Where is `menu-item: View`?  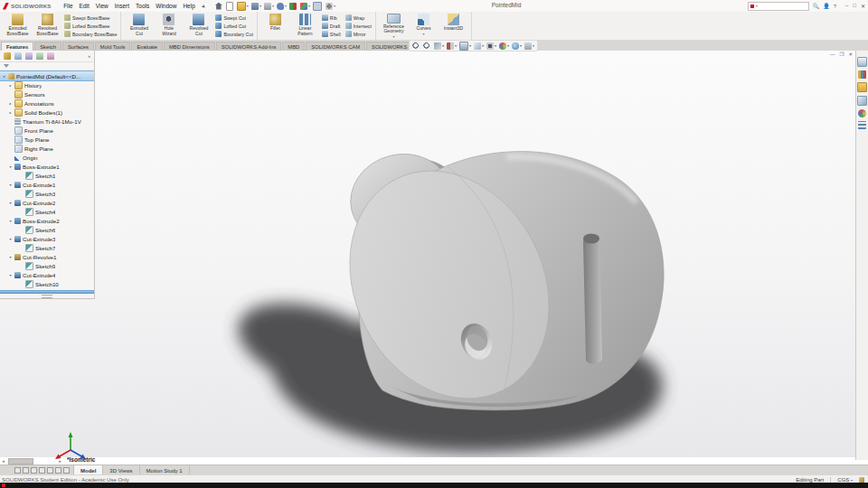
menu-item: View is located at coordinates (101, 5).